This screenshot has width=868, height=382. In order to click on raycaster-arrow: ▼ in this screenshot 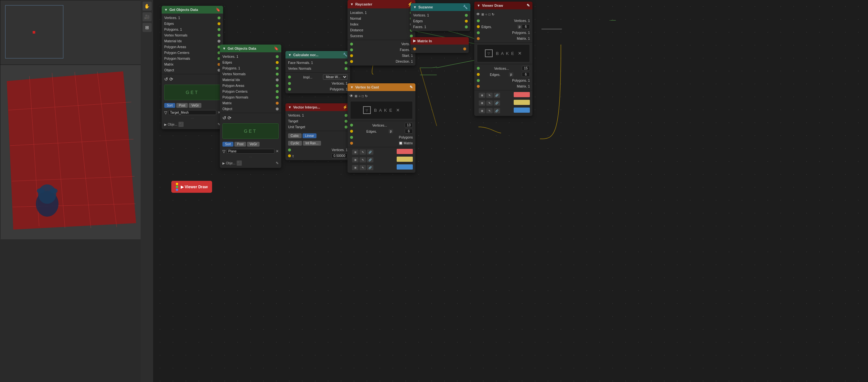, I will do `click(352, 4)`.